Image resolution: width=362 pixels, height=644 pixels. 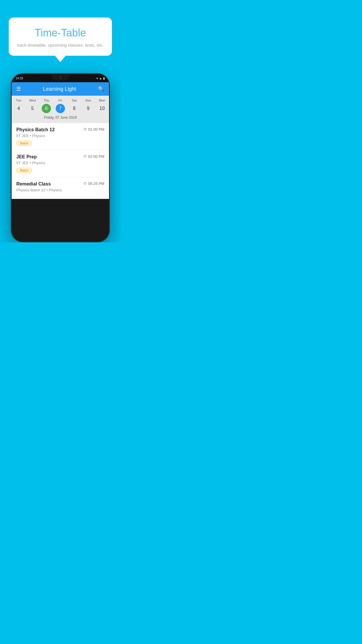 I want to click on schedule-item-remedial: Remedial Class ⏱ 05:25 PM Physics Batch …, so click(x=60, y=188).